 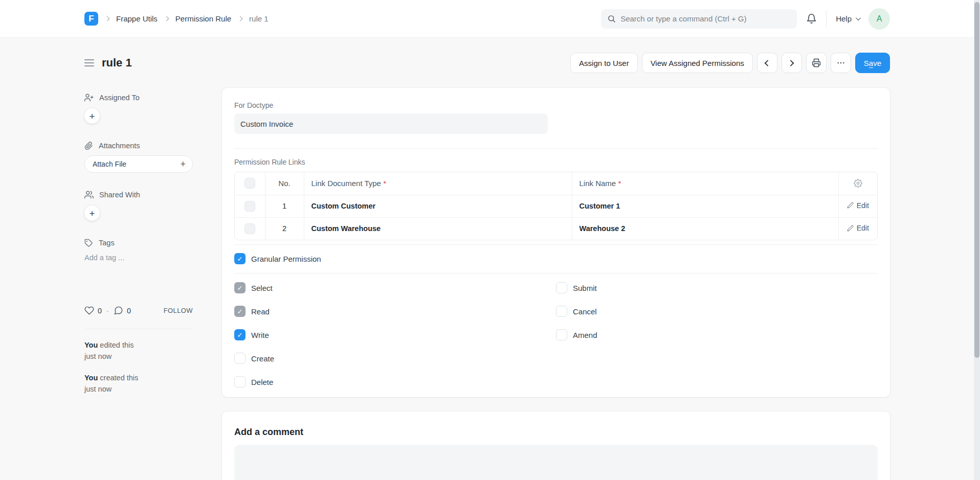 What do you see at coordinates (89, 195) in the screenshot?
I see `users-icon` at bounding box center [89, 195].